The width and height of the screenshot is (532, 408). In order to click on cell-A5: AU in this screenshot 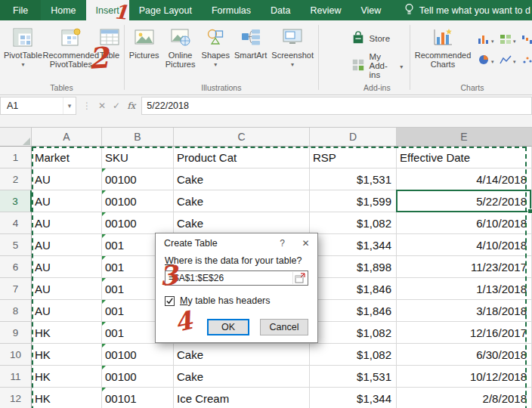, I will do `click(66, 245)`.